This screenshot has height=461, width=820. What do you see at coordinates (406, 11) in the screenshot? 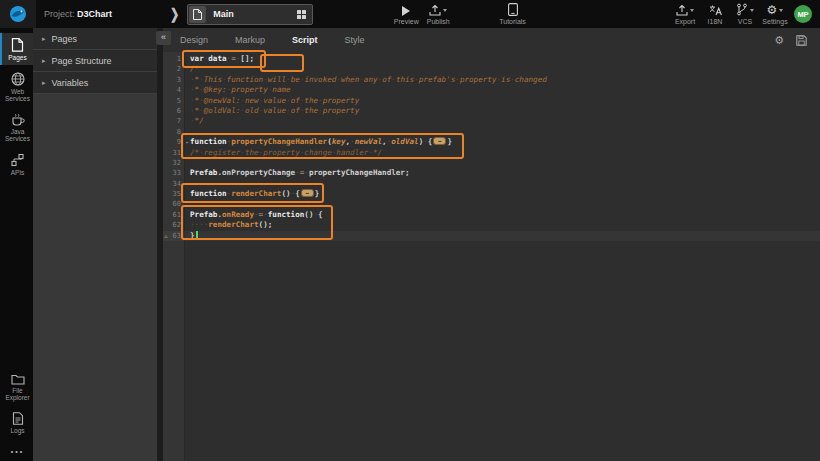
I see `play-icon` at bounding box center [406, 11].